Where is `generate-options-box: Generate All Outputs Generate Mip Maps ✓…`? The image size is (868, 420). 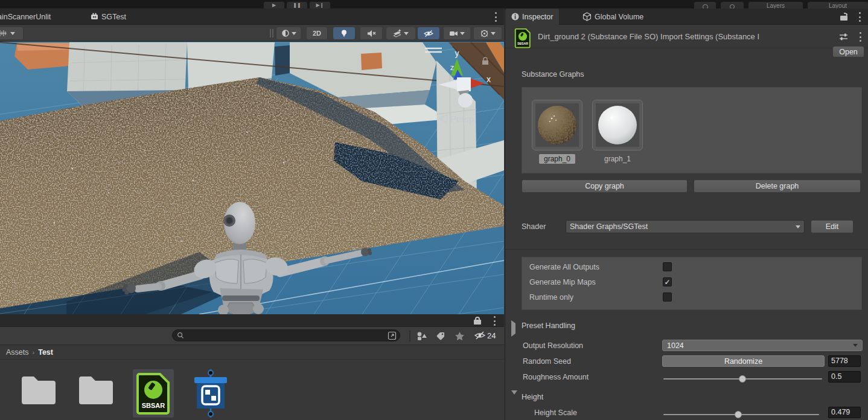 generate-options-box: Generate All Outputs Generate Mip Maps ✓… is located at coordinates (692, 283).